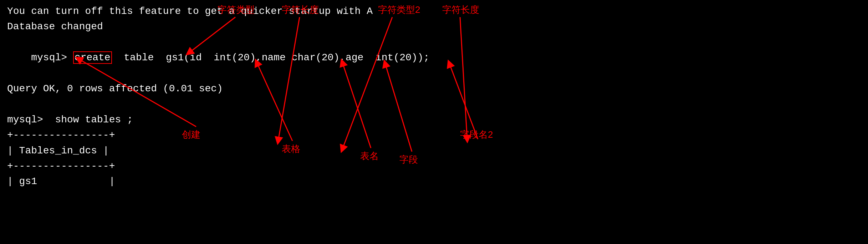 The height and width of the screenshot is (244, 868). What do you see at coordinates (434, 120) in the screenshot?
I see `show-tables-line: mysql> show tables ;` at bounding box center [434, 120].